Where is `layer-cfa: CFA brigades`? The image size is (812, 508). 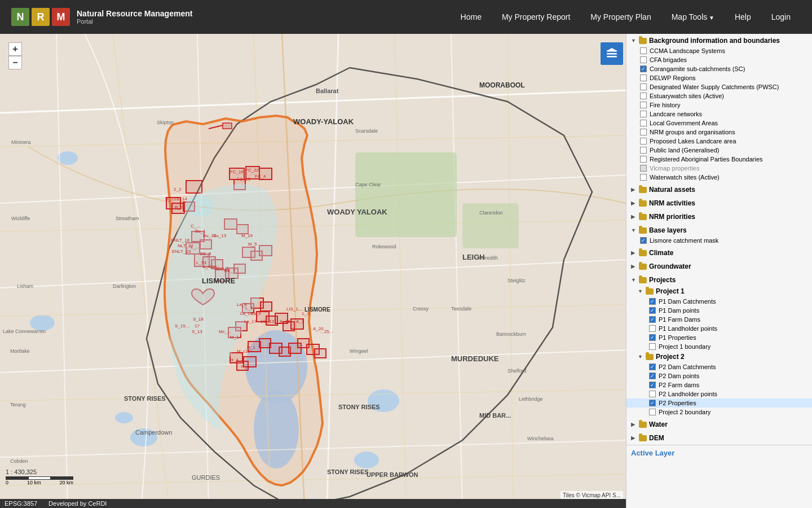 layer-cfa: CFA brigades is located at coordinates (720, 60).